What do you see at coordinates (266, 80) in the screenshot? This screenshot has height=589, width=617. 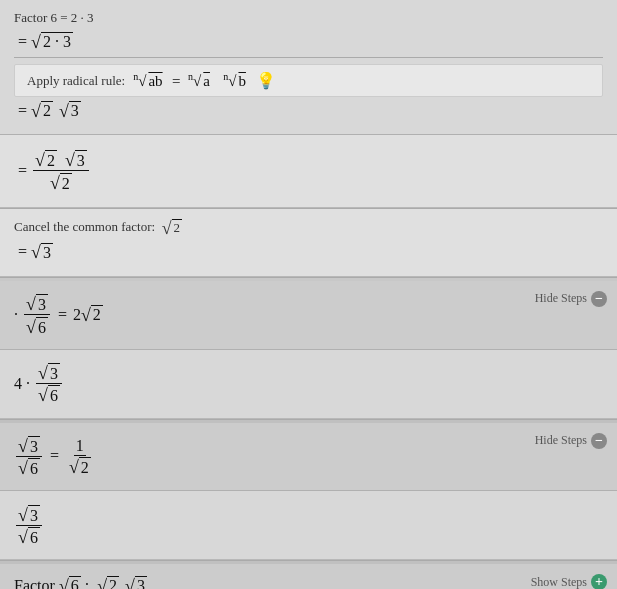 I see `lightbulb-icon: 💡` at bounding box center [266, 80].